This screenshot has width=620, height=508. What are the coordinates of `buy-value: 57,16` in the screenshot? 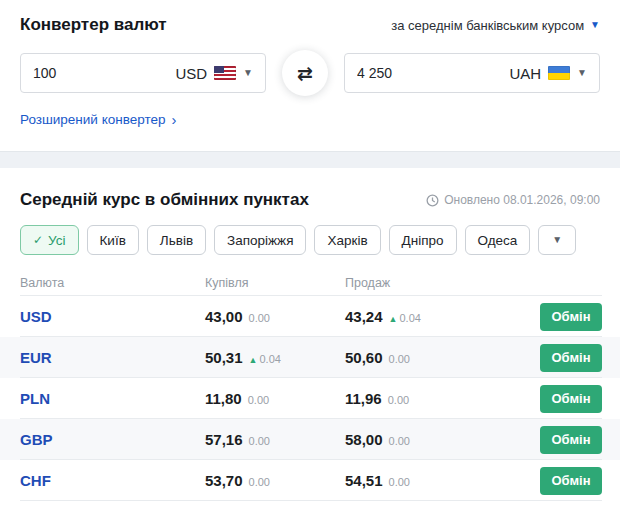 It's located at (224, 440).